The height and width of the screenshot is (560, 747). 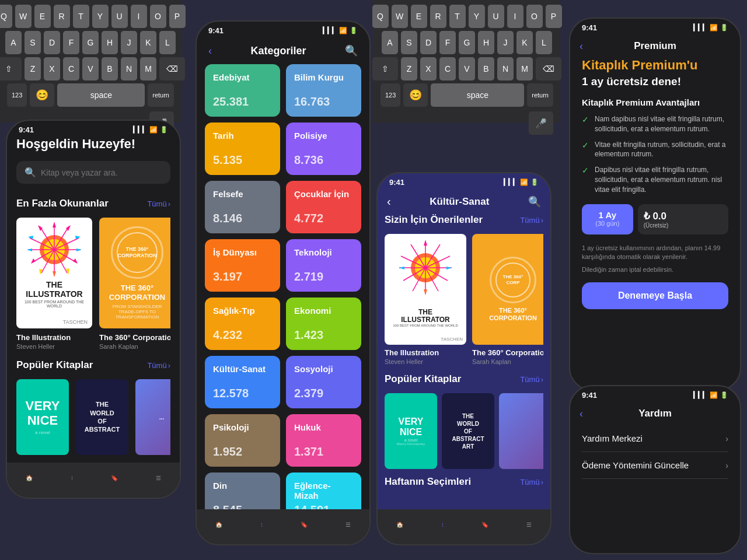 What do you see at coordinates (159, 204) in the screenshot?
I see `most-read-see-all: Tümü ›` at bounding box center [159, 204].